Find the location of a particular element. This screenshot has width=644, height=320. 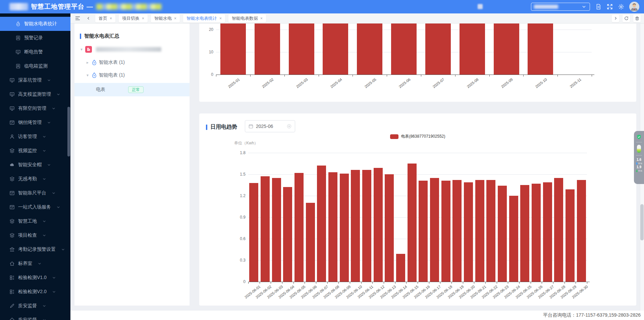

user-avatar is located at coordinates (634, 7).